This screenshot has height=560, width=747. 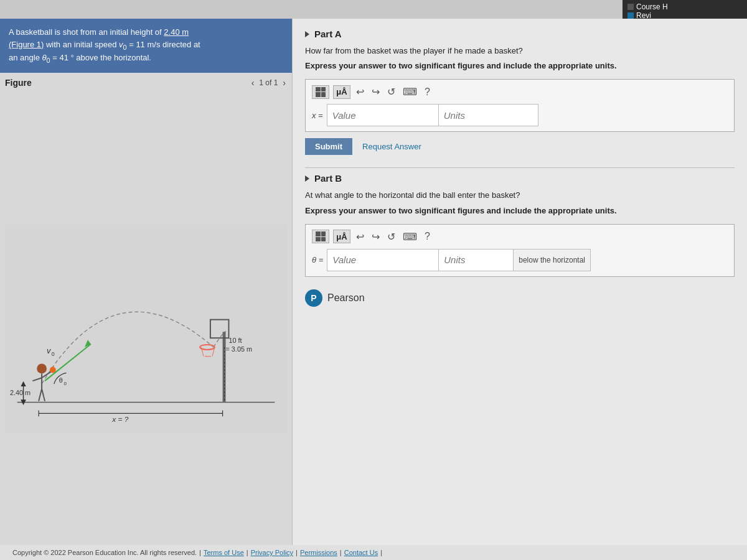 I want to click on part-b-refresh-btn: ↺, so click(x=391, y=236).